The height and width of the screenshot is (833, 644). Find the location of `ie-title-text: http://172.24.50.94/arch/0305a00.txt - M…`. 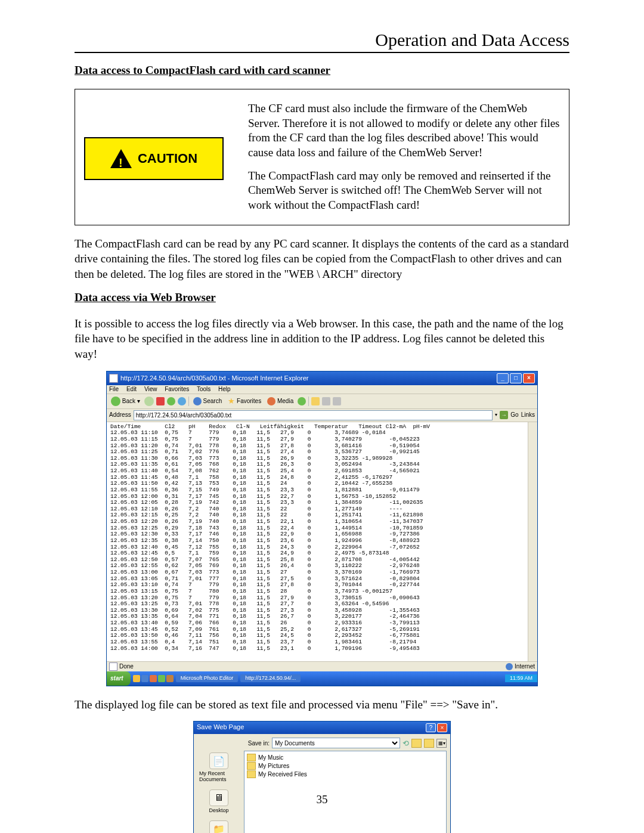

ie-title-text: http://172.24.50.94/arch/0305a00.txt - M… is located at coordinates (308, 378).